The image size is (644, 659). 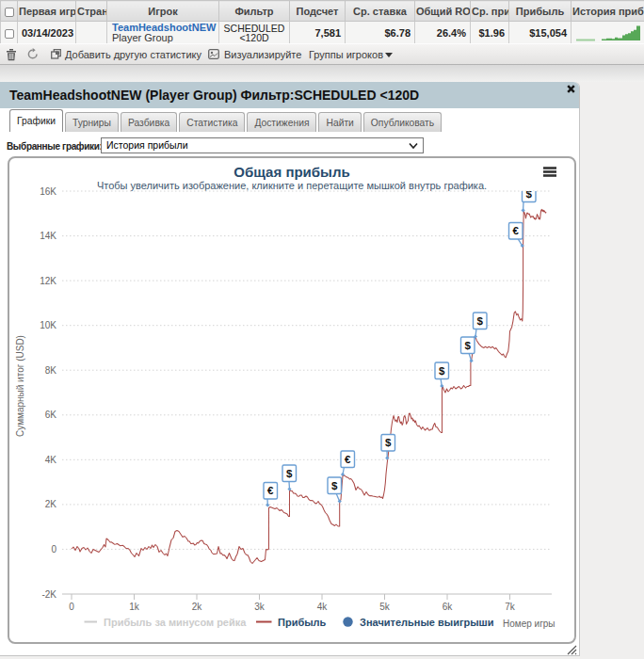 I want to click on svg-text: 2k, so click(x=198, y=606).